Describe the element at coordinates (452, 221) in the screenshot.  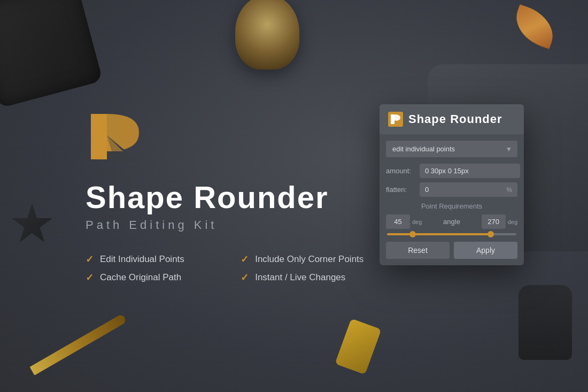
I see `angle-center-label: angle` at that location.